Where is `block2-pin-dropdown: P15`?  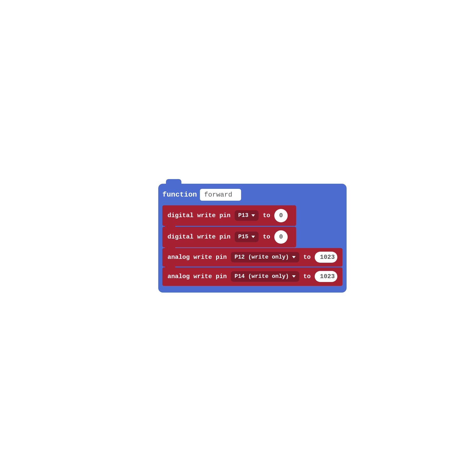
block2-pin-dropdown: P15 is located at coordinates (247, 237).